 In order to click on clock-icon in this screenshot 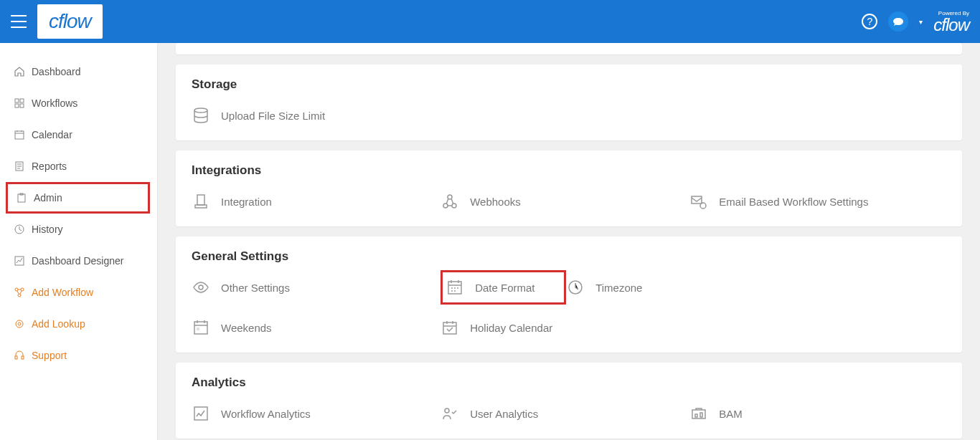, I will do `click(19, 229)`.